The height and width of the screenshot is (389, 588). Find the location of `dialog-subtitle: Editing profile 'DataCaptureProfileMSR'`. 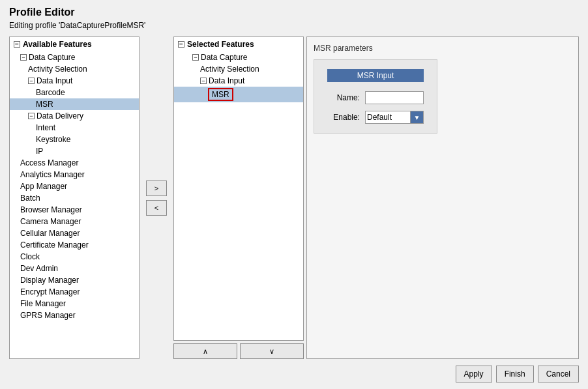

dialog-subtitle: Editing profile 'DataCaptureProfileMSR' is located at coordinates (294, 25).